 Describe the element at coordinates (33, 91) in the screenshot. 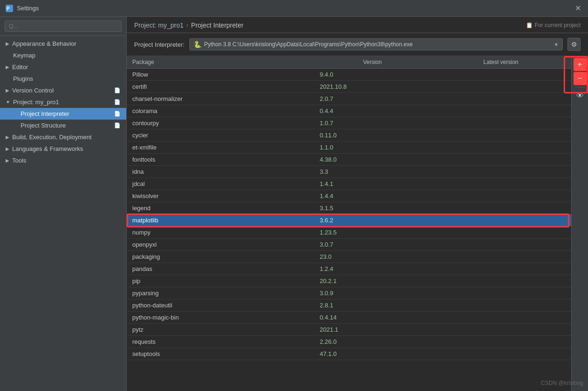

I see `sidebar-item-label: Version Control` at that location.